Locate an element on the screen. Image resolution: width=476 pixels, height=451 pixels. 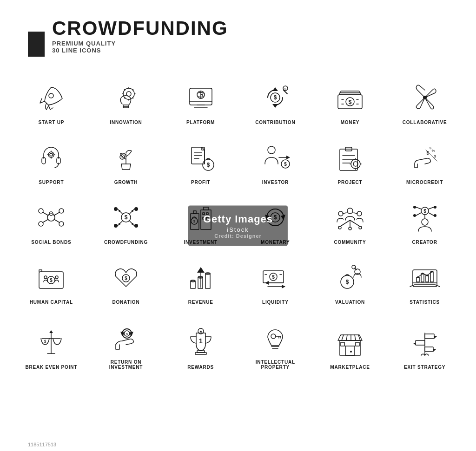
liquidity-label: LIQUIDITY is located at coordinates (275, 302).